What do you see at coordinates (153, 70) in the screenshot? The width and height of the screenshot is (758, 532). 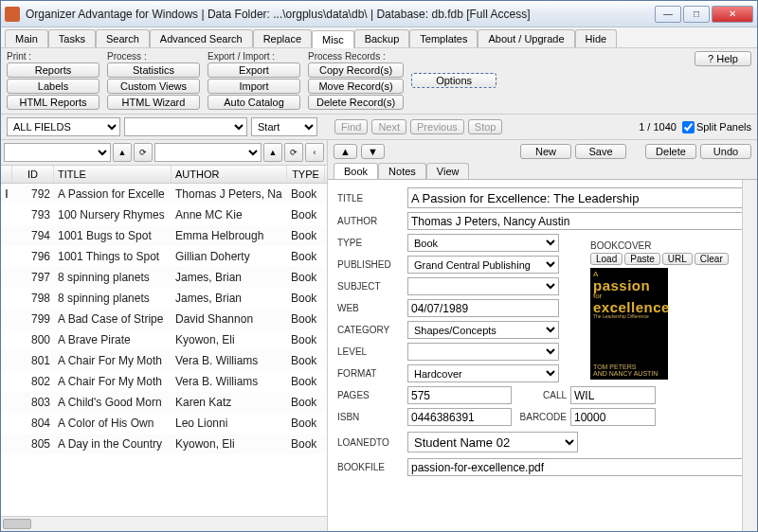 I see `statistics-button: Statistics` at bounding box center [153, 70].